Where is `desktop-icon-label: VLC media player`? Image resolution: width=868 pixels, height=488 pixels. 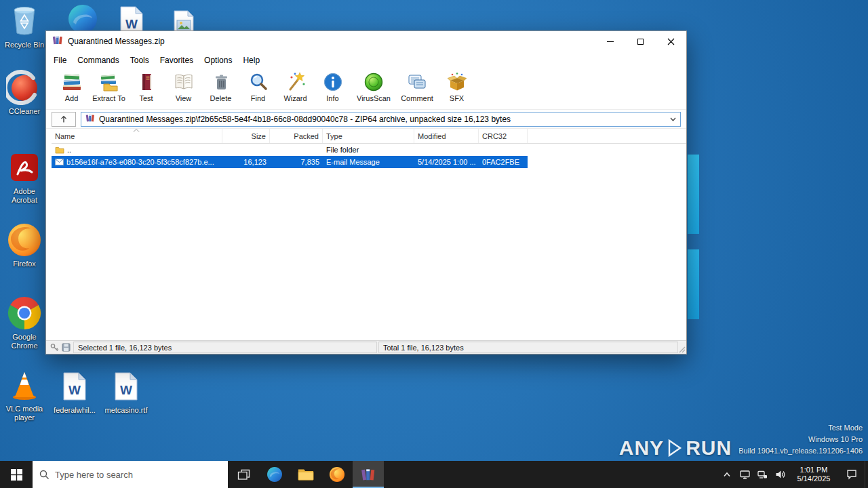
desktop-icon-label: VLC media player is located at coordinates (24, 413).